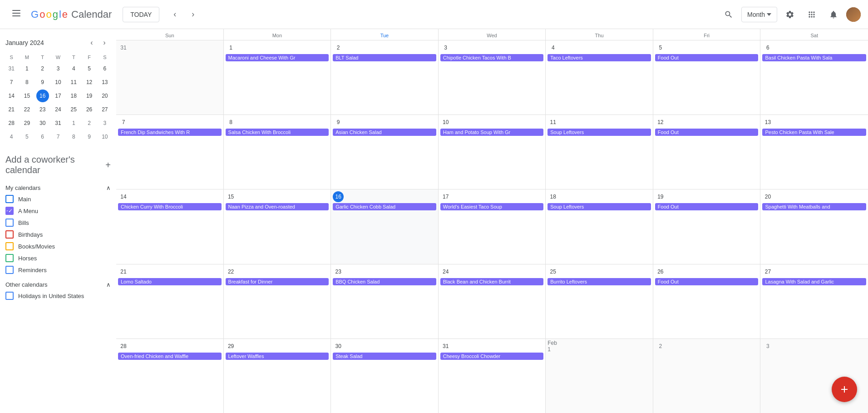 The image size is (868, 413). I want to click on cal-event: Pesto Chicken Pasta With Sale, so click(814, 132).